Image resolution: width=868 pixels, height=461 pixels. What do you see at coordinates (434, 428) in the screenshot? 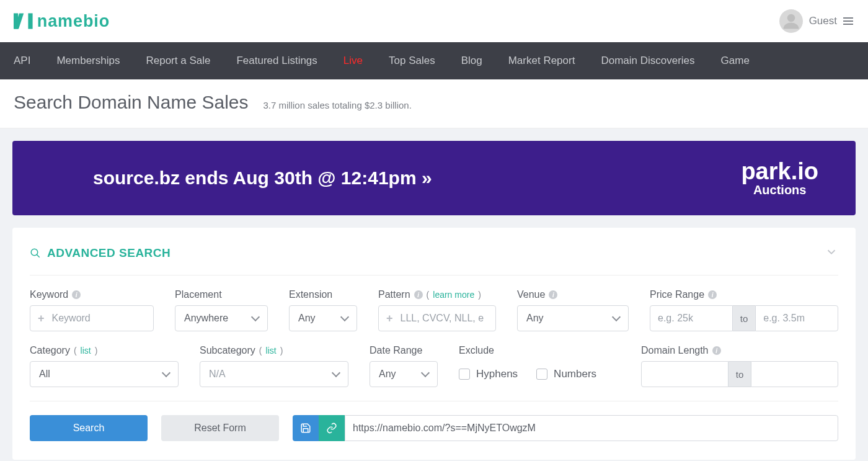
I see `actions-row: Search Reset Form` at bounding box center [434, 428].